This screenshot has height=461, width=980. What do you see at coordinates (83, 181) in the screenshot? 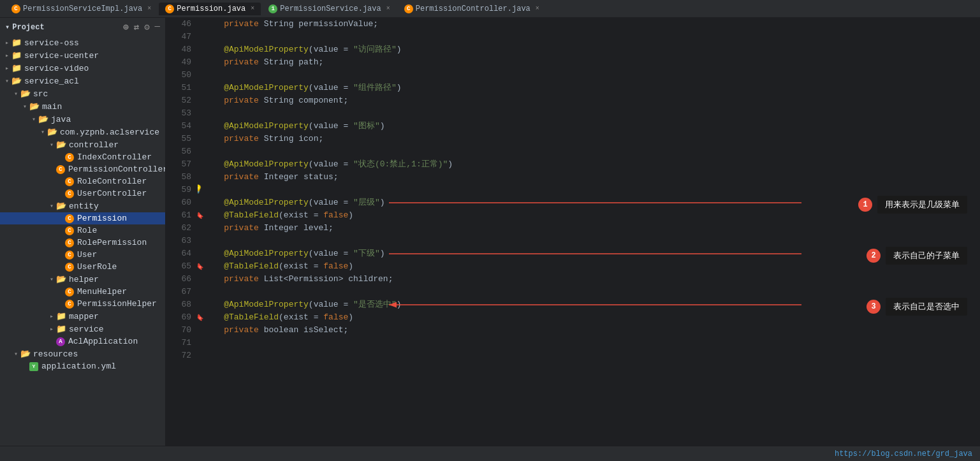
I see `sidebar-item-RoleController: CRoleController` at bounding box center [83, 181].